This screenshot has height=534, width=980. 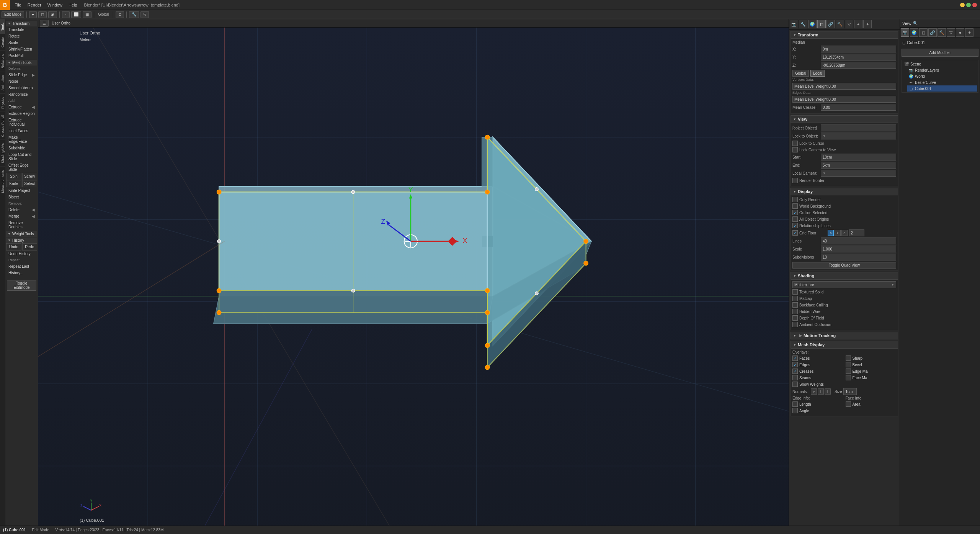 I want to click on edges-checkbox, so click(x=795, y=365).